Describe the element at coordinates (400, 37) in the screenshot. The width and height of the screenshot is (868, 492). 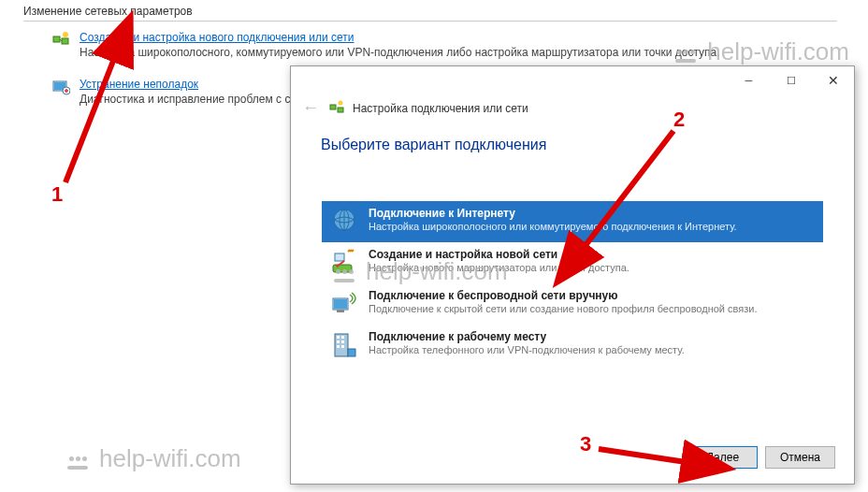
I see `create-connection-link: Создание и настройка нового подключения …` at that location.